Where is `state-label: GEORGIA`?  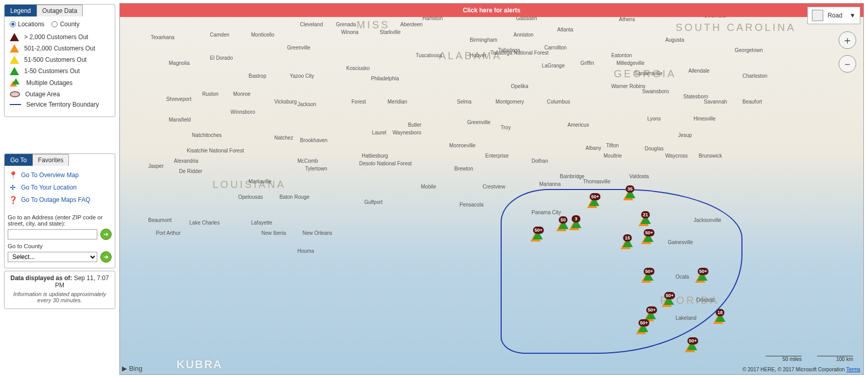
state-label: GEORGIA is located at coordinates (645, 74).